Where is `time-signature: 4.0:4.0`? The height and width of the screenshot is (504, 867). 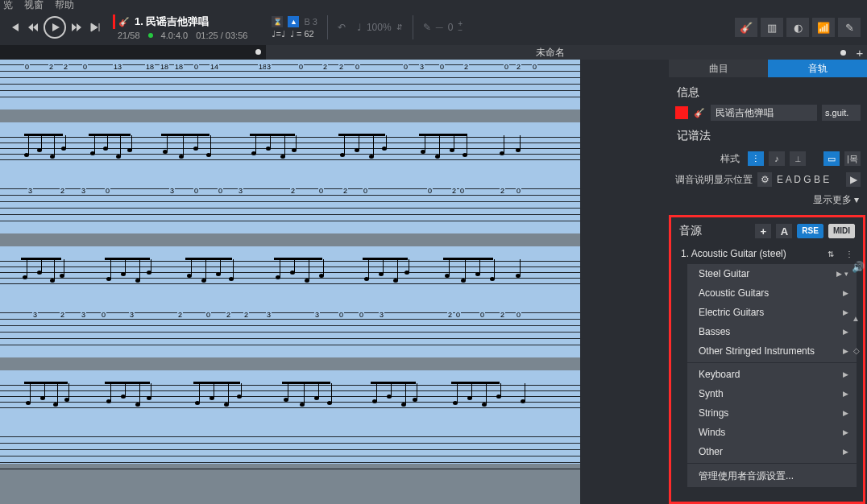 time-signature: 4.0:4.0 is located at coordinates (175, 35).